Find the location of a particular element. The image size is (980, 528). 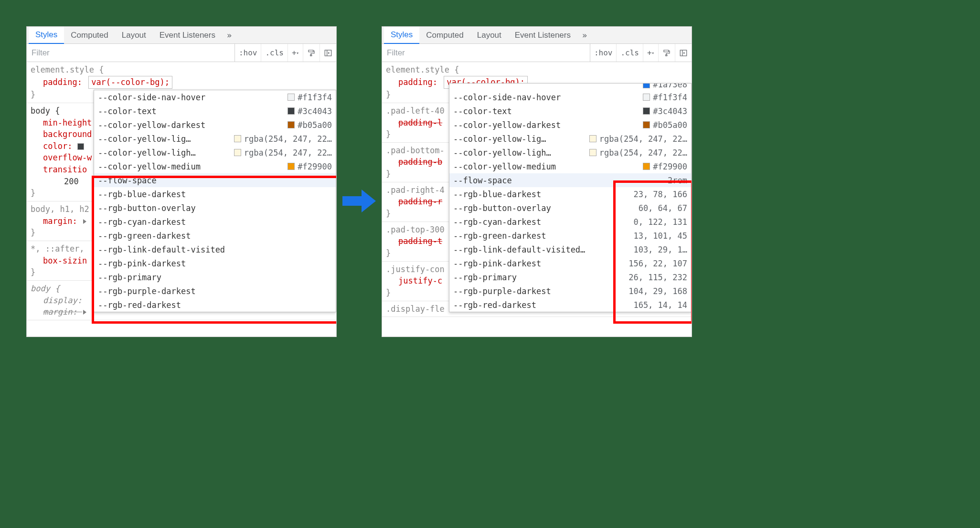

autocomplete-item: --rgb-purple-darkest104, 29, 168 is located at coordinates (570, 291).